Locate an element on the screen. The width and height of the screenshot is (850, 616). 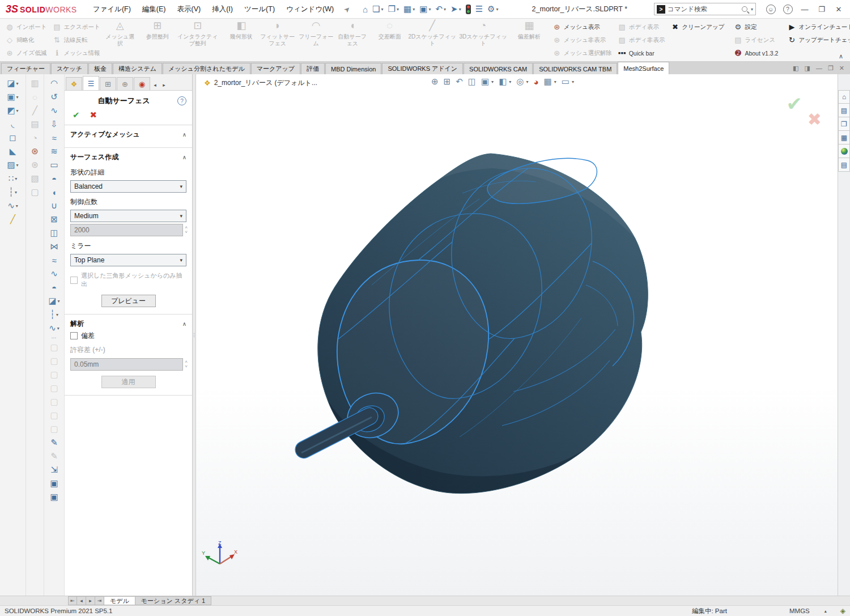
help-button: ? is located at coordinates (788, 9).